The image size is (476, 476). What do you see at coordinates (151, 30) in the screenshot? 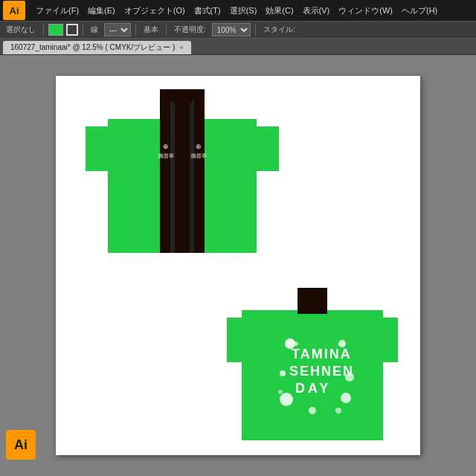
I see `basic-label: 基本` at bounding box center [151, 30].